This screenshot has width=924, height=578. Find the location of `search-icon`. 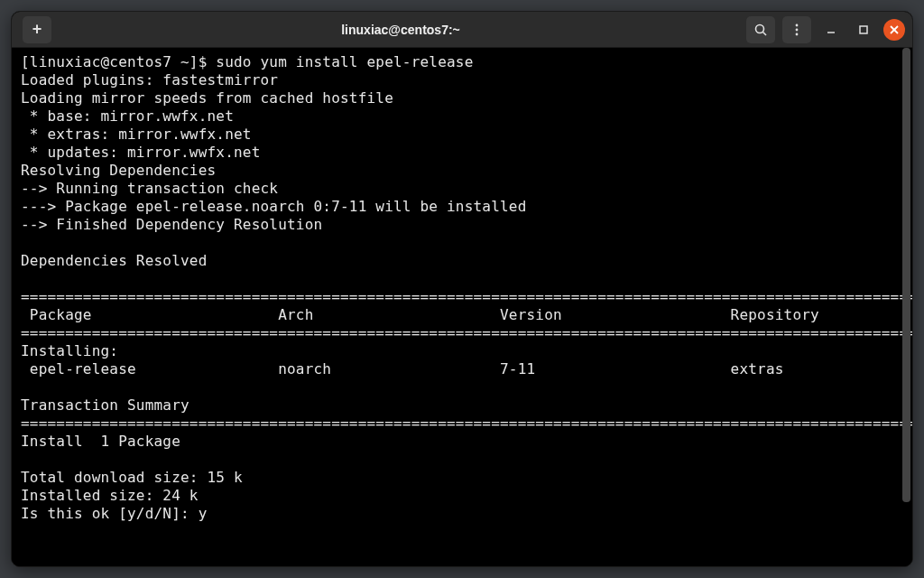

search-icon is located at coordinates (761, 30).